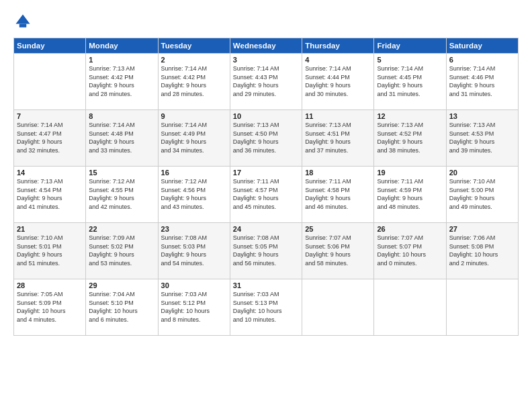  Describe the element at coordinates (338, 194) in the screenshot. I see `day-info: Sunrise: 7:11 AM Sunset: 4:58 PM Dayligh…` at that location.